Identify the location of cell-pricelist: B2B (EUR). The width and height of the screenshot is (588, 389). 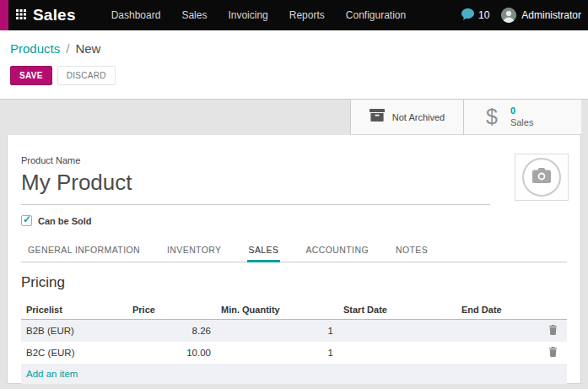
(74, 331).